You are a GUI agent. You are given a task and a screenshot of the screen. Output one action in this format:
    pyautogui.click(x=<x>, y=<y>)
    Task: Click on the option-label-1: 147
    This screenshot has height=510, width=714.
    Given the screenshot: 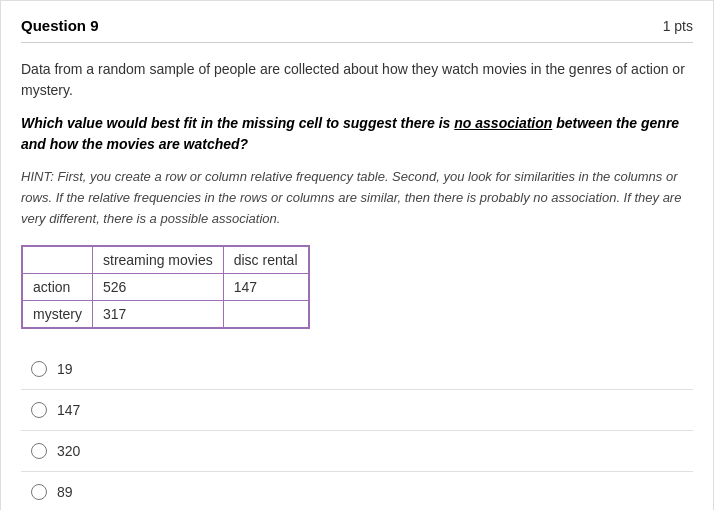 What is the action you would take?
    pyautogui.click(x=68, y=410)
    